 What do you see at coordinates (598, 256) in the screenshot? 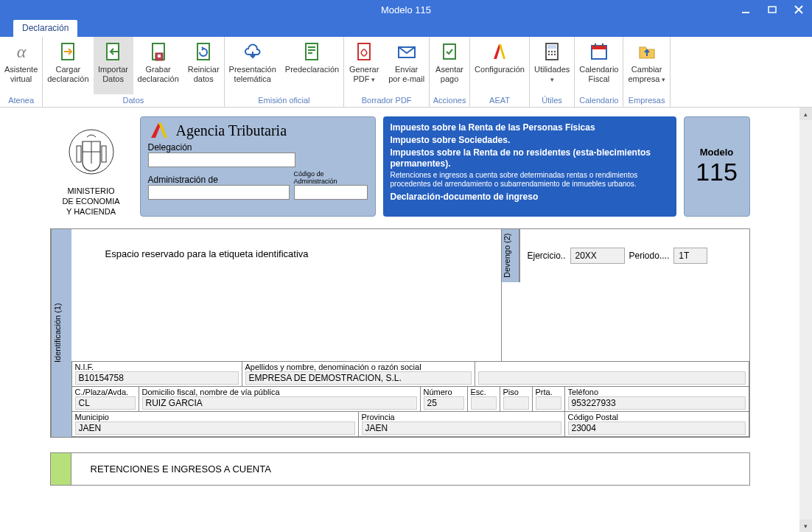
I see `ejercicio-input` at bounding box center [598, 256].